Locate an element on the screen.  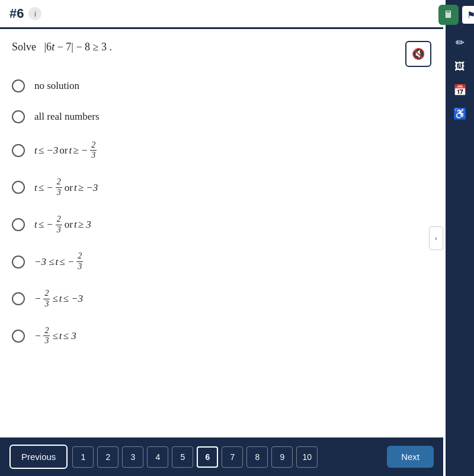
audio-button: 🔇 is located at coordinates (418, 54).